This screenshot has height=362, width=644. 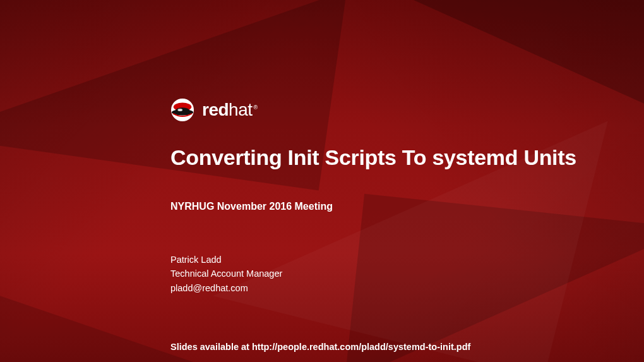 What do you see at coordinates (407, 274) in the screenshot?
I see `author-role: Technical Account Manager` at bounding box center [407, 274].